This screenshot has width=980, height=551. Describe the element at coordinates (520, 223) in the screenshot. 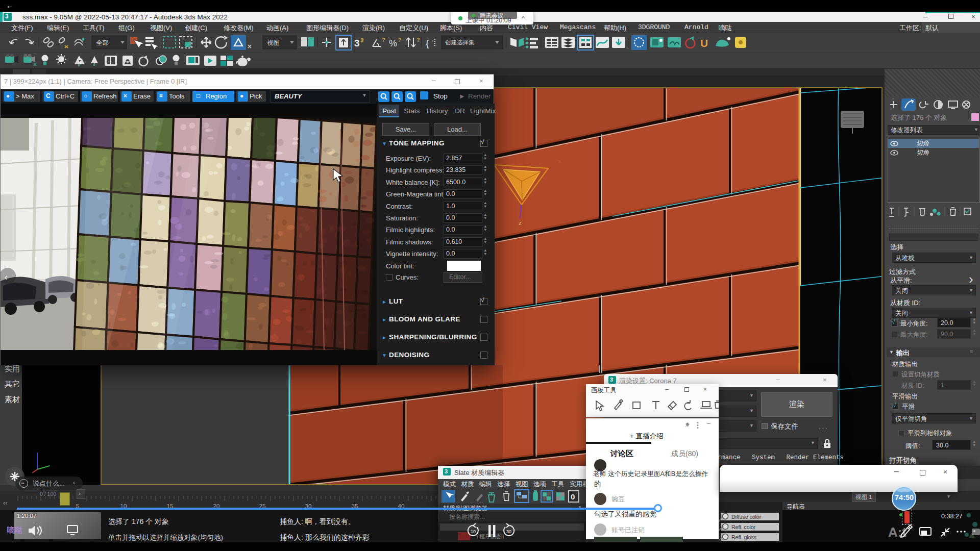

I see `svg-text: z` at that location.